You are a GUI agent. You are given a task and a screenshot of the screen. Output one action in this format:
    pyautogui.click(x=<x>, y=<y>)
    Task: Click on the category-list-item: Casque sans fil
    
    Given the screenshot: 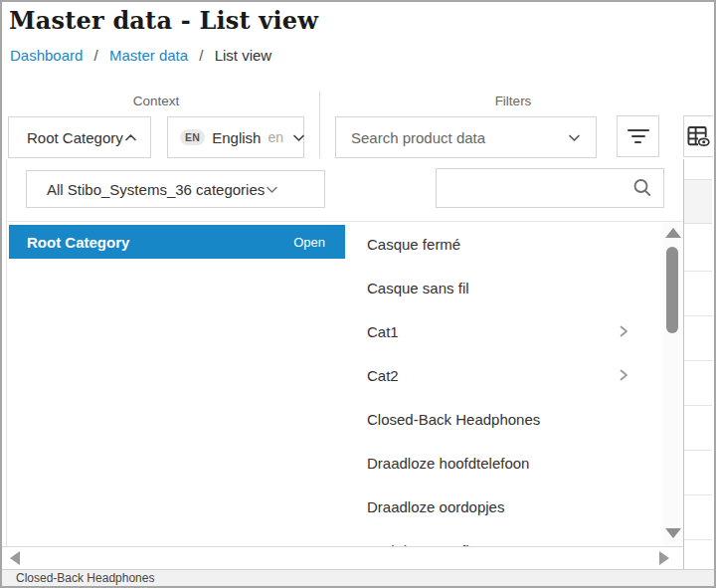 What is the action you would take?
    pyautogui.click(x=505, y=288)
    